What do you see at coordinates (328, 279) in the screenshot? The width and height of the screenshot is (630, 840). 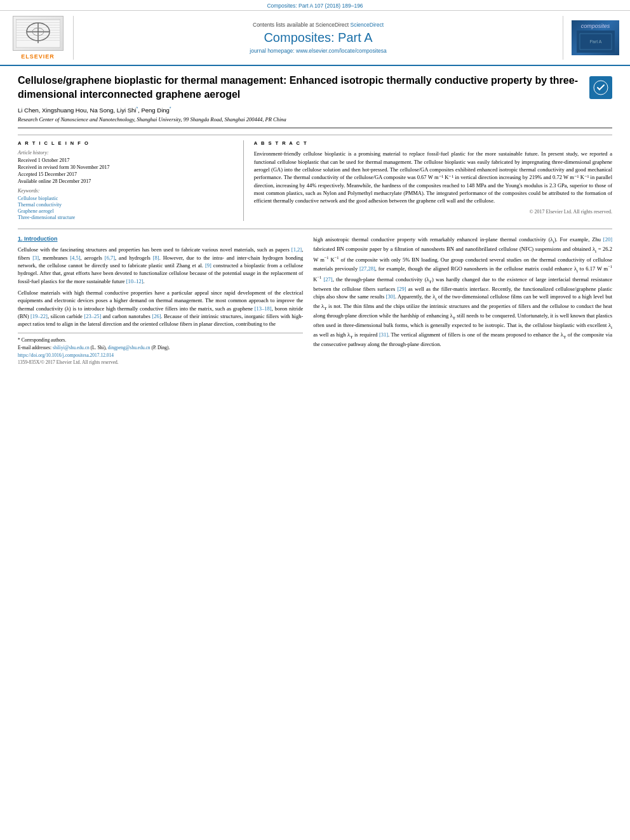 I see `ref-27: [27]` at bounding box center [328, 279].